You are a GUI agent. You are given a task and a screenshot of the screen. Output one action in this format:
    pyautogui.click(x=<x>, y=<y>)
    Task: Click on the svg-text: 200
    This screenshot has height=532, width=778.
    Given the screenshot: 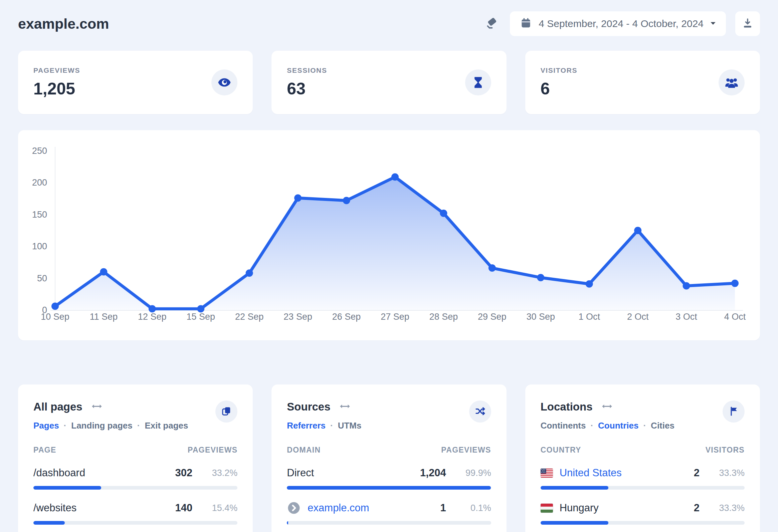 What is the action you would take?
    pyautogui.click(x=40, y=183)
    